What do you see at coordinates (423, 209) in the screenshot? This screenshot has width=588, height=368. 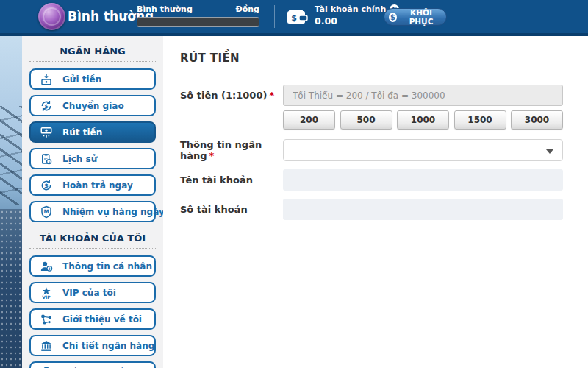 I see `account-number-field` at bounding box center [423, 209].